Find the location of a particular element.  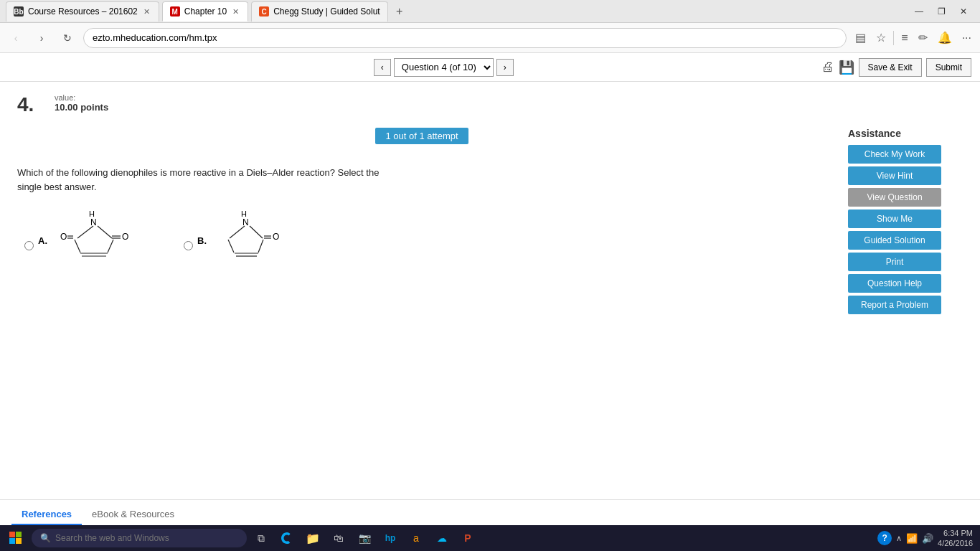

guided-solution-button: Guided Solution is located at coordinates (895, 240).